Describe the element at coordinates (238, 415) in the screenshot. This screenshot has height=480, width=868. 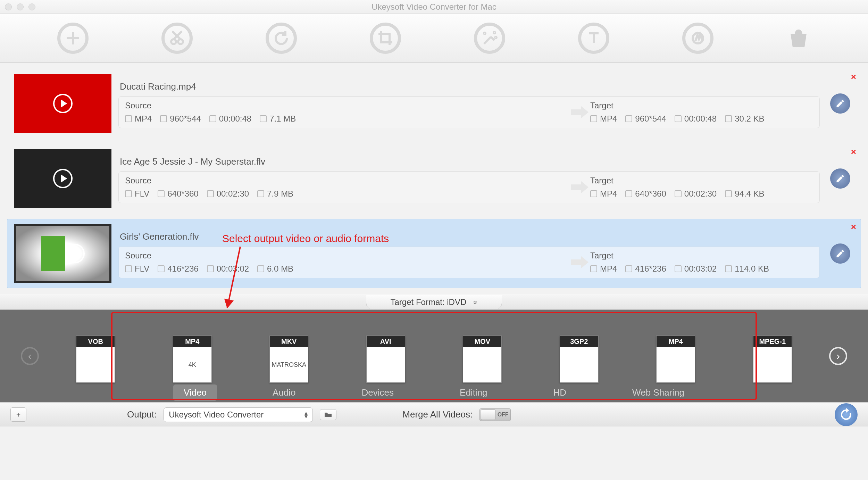
I see `output-folder-select: Ukeysoft Video Converter ▴▾` at that location.